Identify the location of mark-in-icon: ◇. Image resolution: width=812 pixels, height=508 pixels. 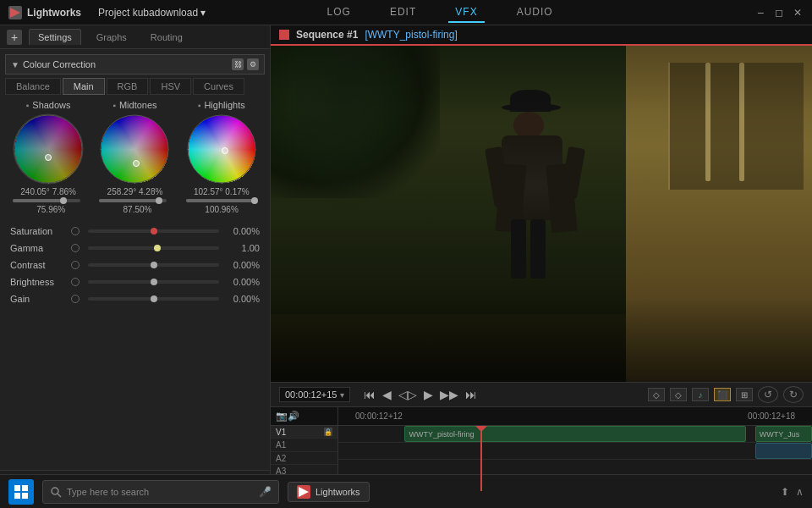
(678, 395).